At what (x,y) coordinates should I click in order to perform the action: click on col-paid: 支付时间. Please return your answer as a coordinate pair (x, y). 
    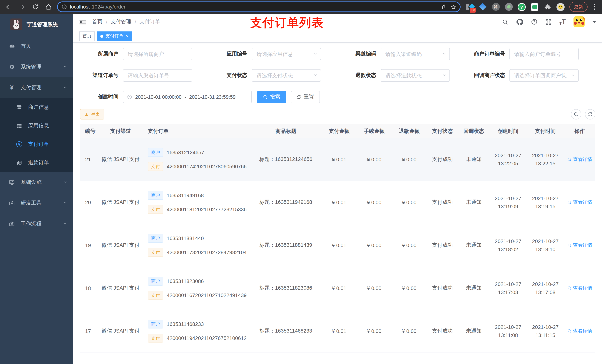
    Looking at the image, I should click on (545, 131).